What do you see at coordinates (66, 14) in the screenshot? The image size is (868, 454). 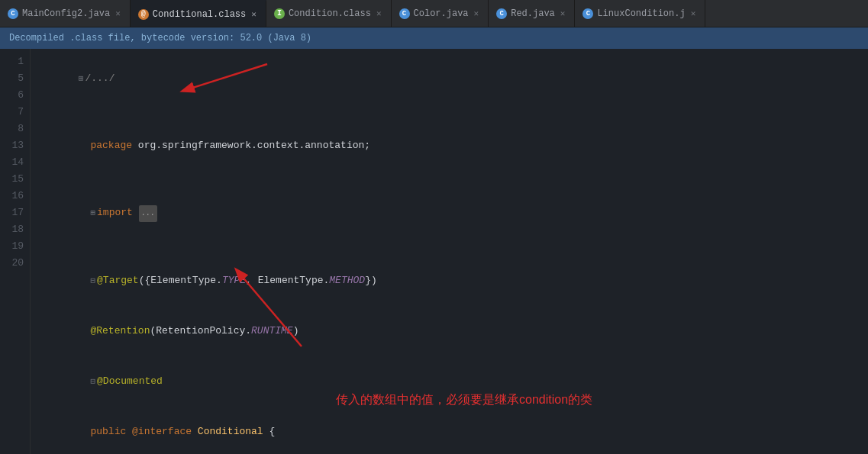 I see `tab-mainconfig2: C MainConfig2.java ✕` at bounding box center [66, 14].